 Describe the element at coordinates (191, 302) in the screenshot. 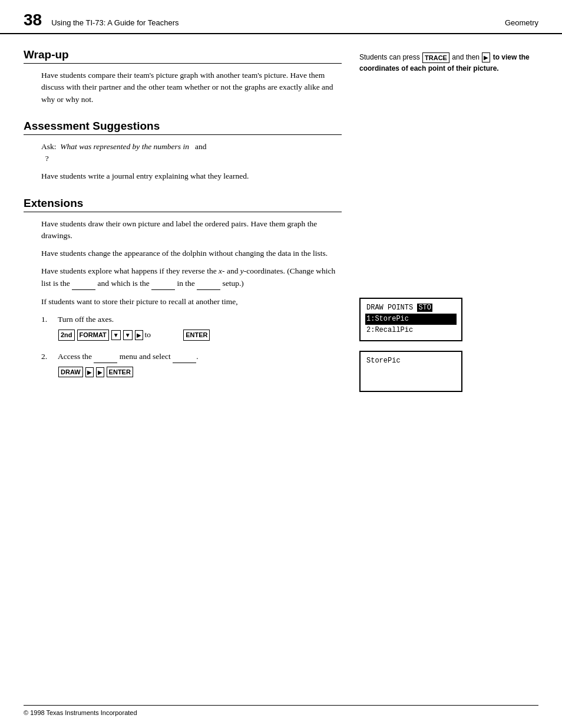

I see `ext-para4: If students want to store their picture …` at that location.